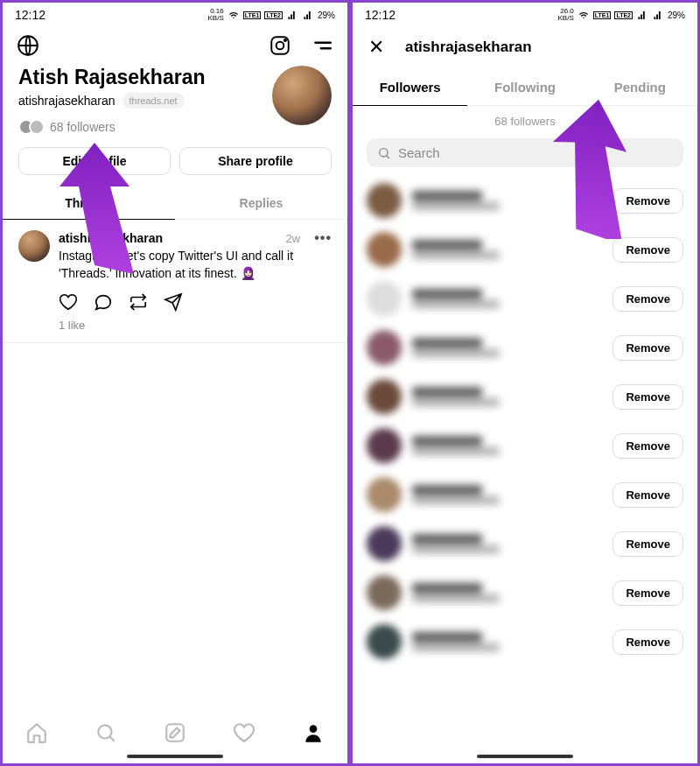  I want to click on post-item: atishrajasekharan 2w ••• Instagram: Let'…, so click(175, 282).